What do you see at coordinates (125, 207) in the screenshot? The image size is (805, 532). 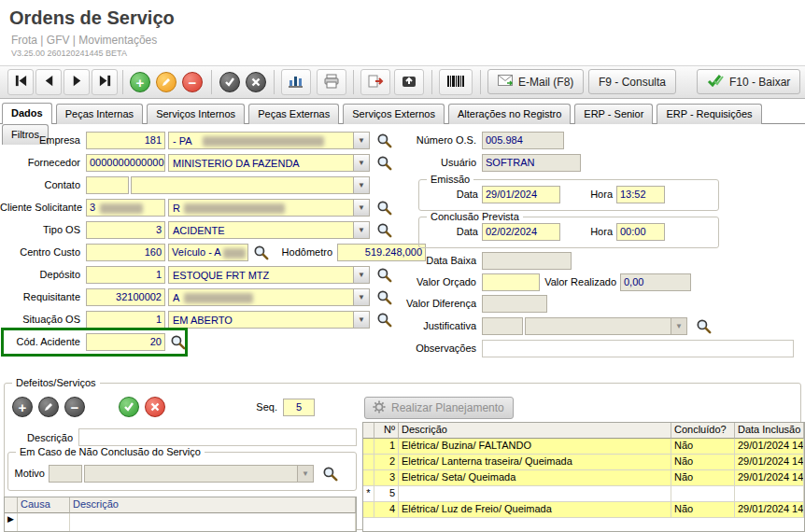 I see `cliente-code-field: 3` at bounding box center [125, 207].